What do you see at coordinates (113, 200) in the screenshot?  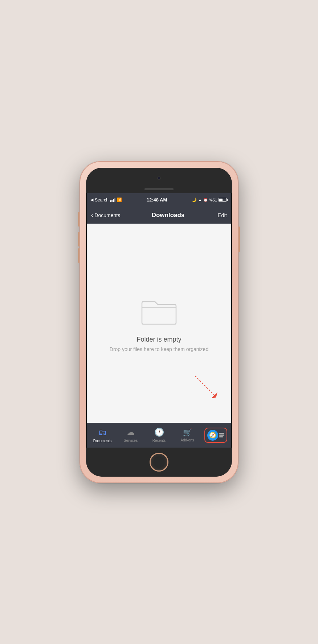 I see `signal-bars` at bounding box center [113, 200].